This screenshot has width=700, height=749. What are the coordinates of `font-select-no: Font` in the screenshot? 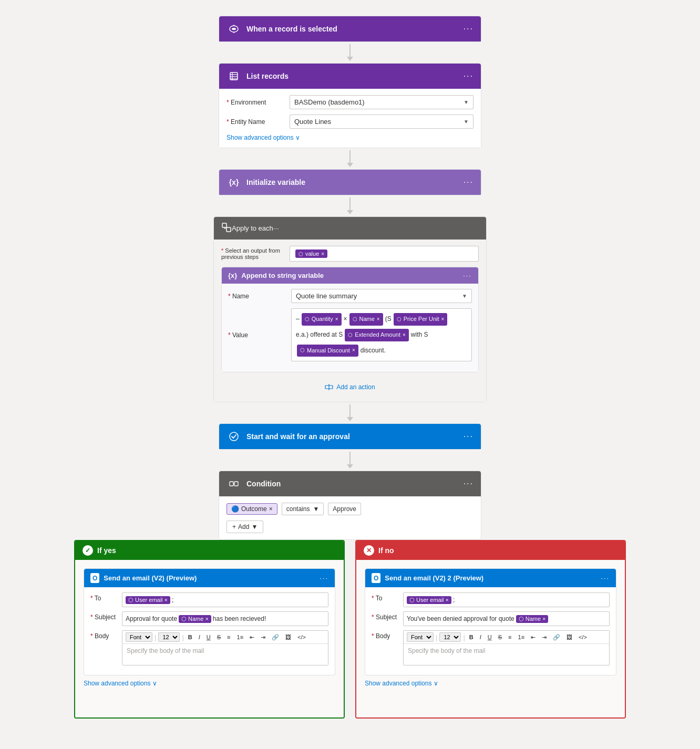 It's located at (420, 637).